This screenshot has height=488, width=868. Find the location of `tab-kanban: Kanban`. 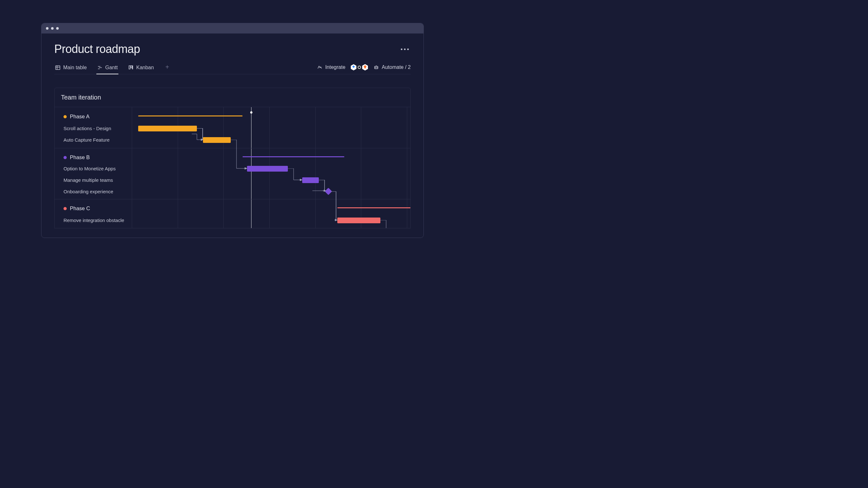

tab-kanban: Kanban is located at coordinates (141, 69).